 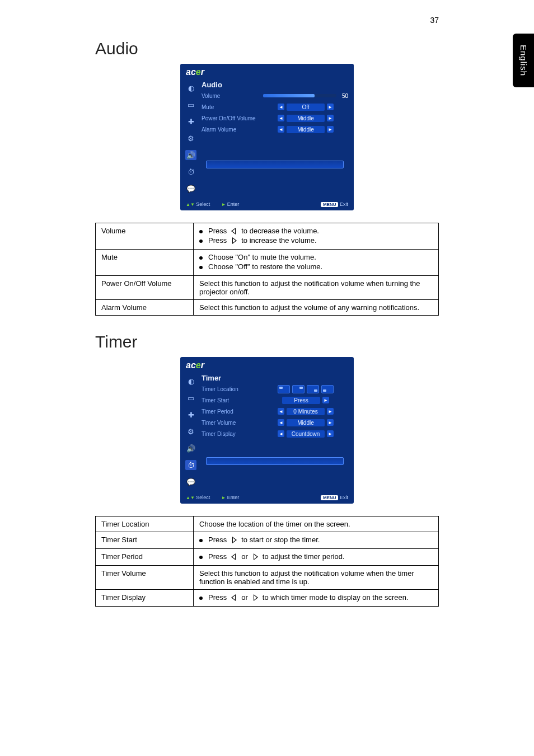 What do you see at coordinates (144, 236) in the screenshot?
I see `volume-key: Volume` at bounding box center [144, 236].